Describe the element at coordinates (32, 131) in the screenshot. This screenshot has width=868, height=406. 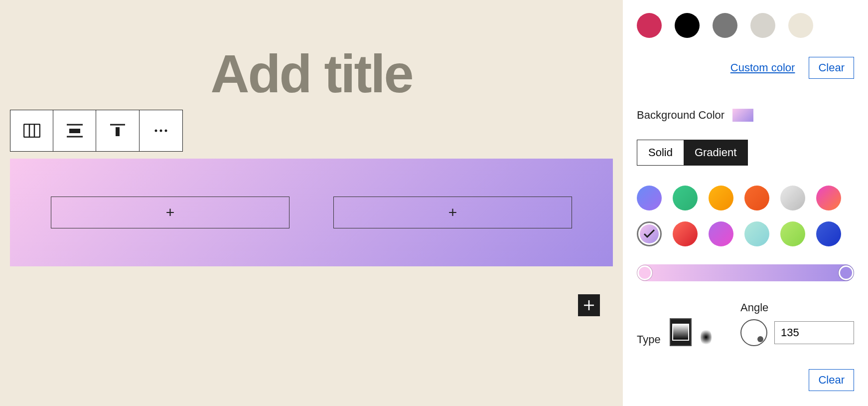
I see `columns-icon` at that location.